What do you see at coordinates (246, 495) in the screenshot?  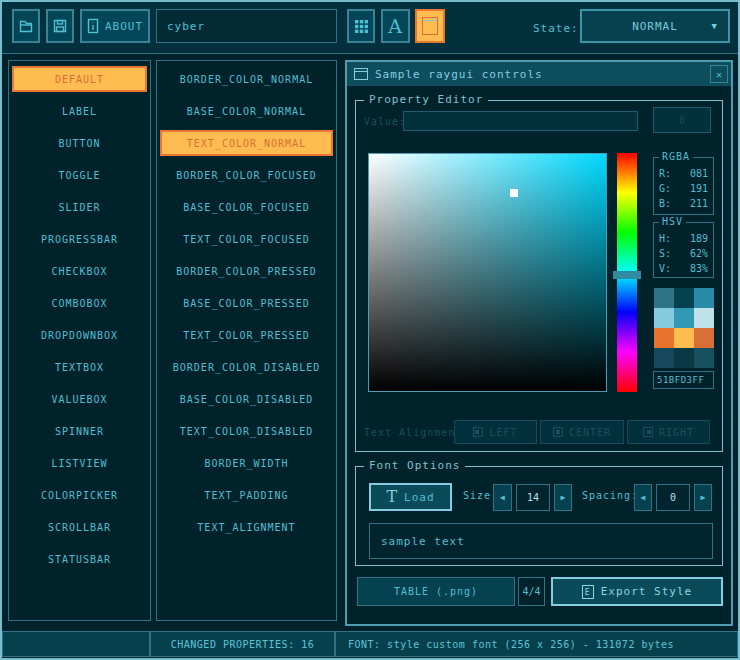 I see `property-item-text_padding: TEXT_PADDING` at bounding box center [246, 495].